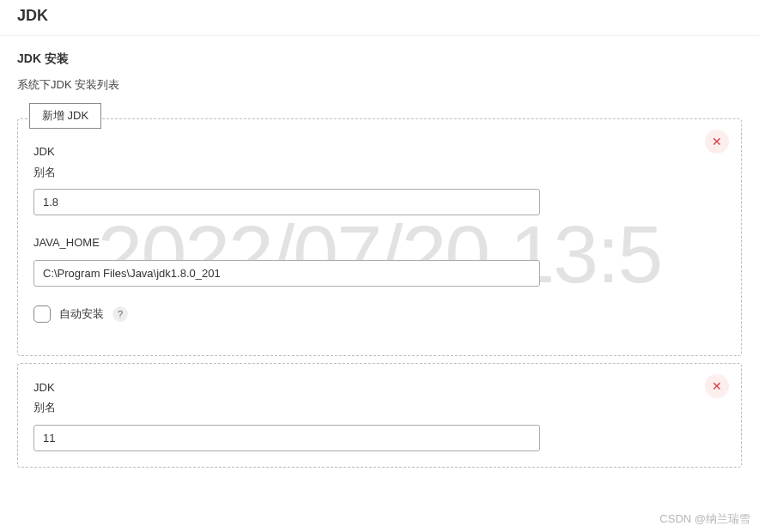 Image resolution: width=759 pixels, height=532 pixels. I want to click on java-home-input, so click(287, 273).